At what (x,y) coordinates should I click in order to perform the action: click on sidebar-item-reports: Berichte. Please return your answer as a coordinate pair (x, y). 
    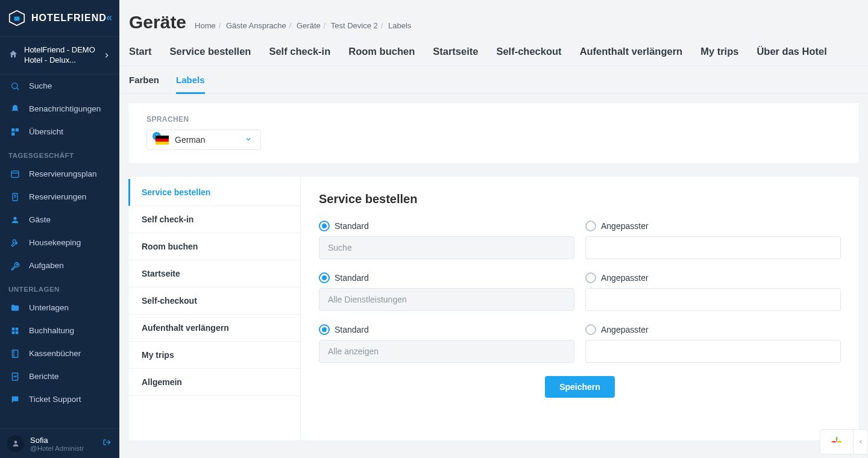
    Looking at the image, I should click on (60, 377).